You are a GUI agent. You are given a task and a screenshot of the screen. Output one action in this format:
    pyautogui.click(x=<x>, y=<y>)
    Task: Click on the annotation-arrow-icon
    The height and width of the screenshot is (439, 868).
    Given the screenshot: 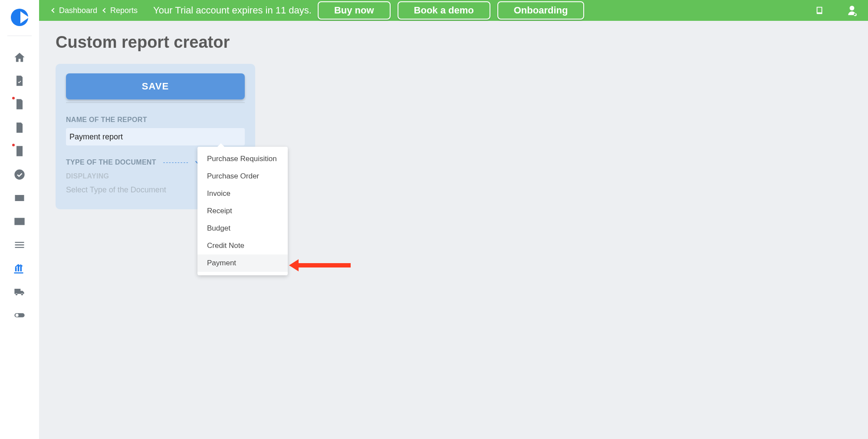 What is the action you would take?
    pyautogui.click(x=325, y=265)
    